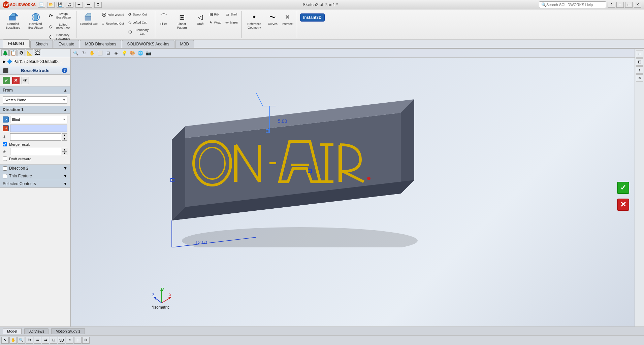 The image size is (644, 345). I want to click on depth-input, so click(39, 128).